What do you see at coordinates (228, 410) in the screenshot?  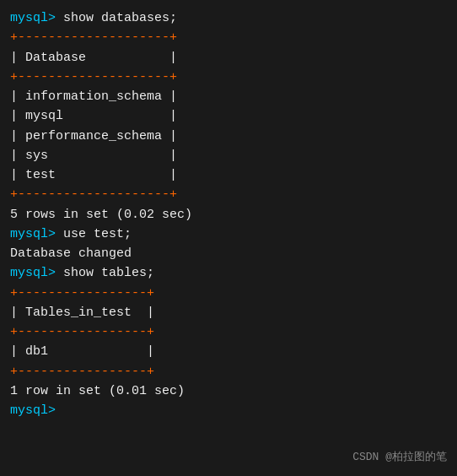 I see `terminal-line: mysql>` at bounding box center [228, 410].